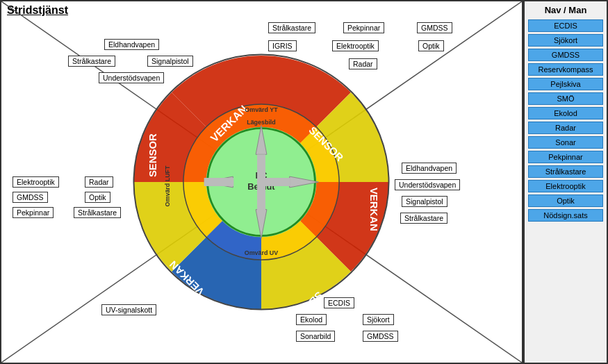 This screenshot has width=608, height=364. I want to click on item-eldhandvapen-tl: Eldhandvapen, so click(132, 44).